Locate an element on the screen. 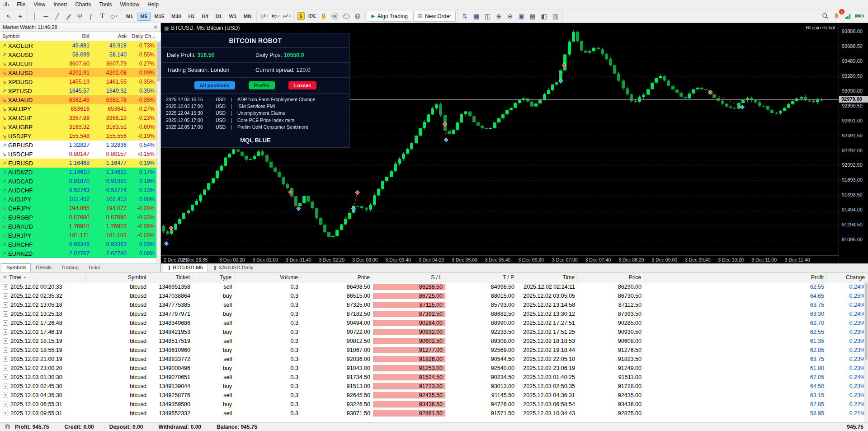  history-scrollbar is located at coordinates (866, 352).